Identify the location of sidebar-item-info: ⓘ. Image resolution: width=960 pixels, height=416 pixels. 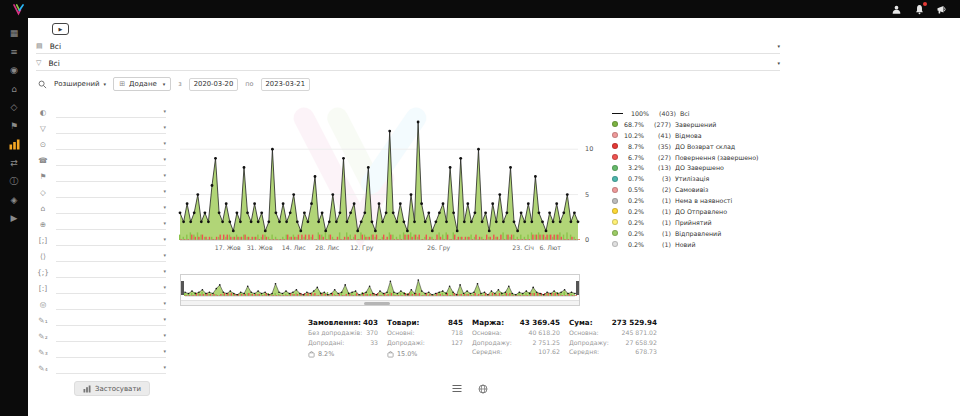
(14, 182).